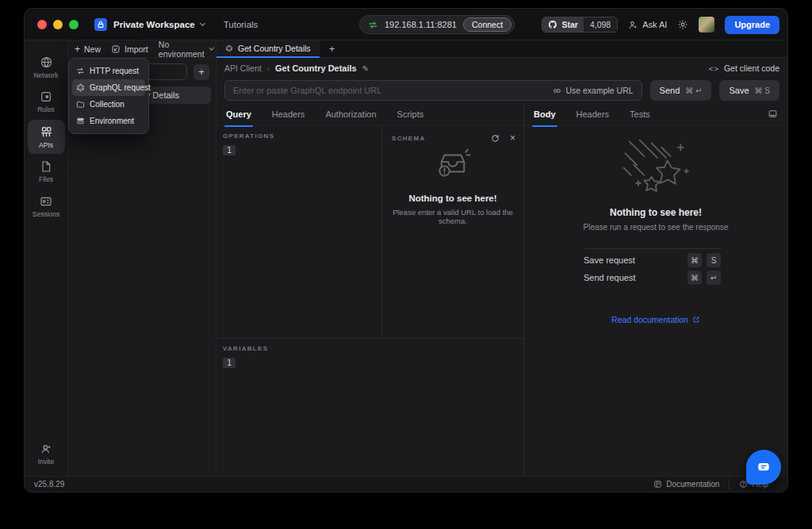 The height and width of the screenshot is (529, 812). Describe the element at coordinates (557, 90) in the screenshot. I see `link-icon` at that location.